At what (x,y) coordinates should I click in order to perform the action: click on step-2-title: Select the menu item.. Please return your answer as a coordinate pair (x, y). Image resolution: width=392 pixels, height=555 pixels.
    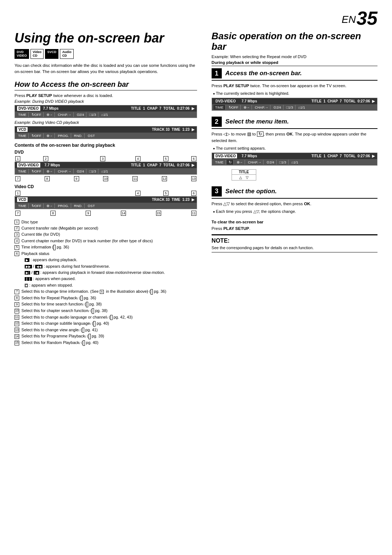
    Looking at the image, I should click on (257, 122).